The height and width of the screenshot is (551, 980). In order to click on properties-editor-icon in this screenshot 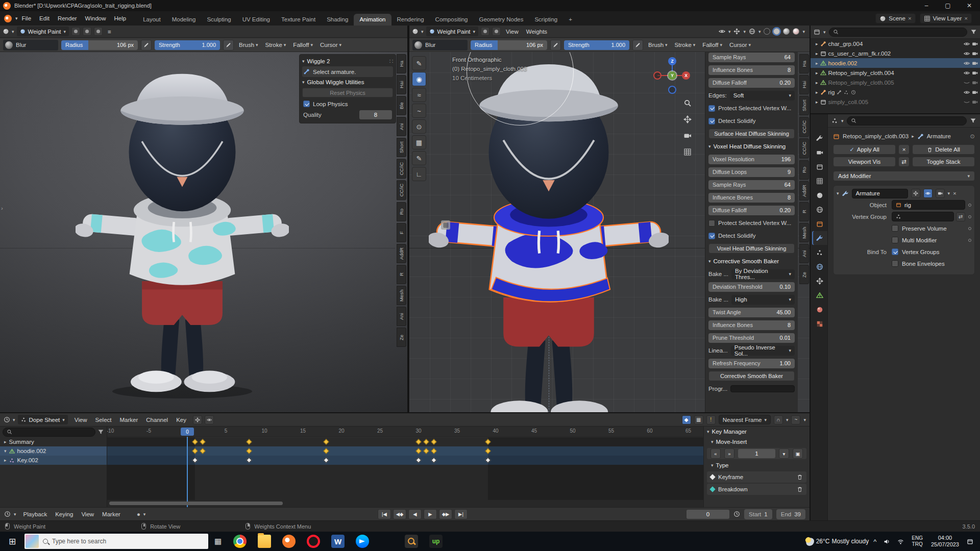, I will do `click(835, 120)`.